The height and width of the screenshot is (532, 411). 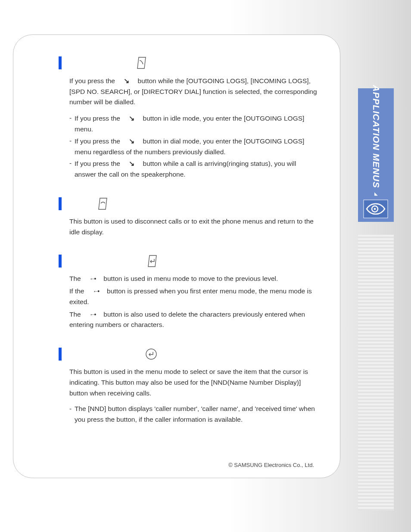 I want to click on section-enter: This button is used in the menu mode to …, so click(x=194, y=386).